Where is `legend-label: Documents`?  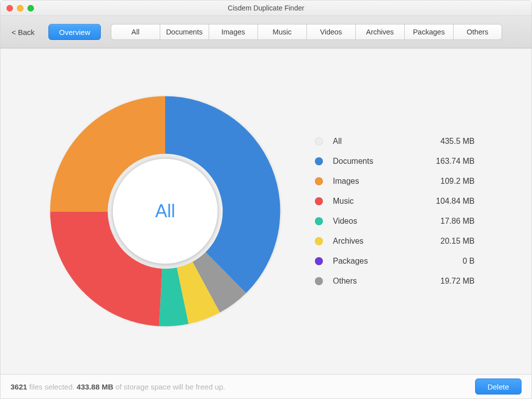 legend-label: Documents is located at coordinates (384, 161).